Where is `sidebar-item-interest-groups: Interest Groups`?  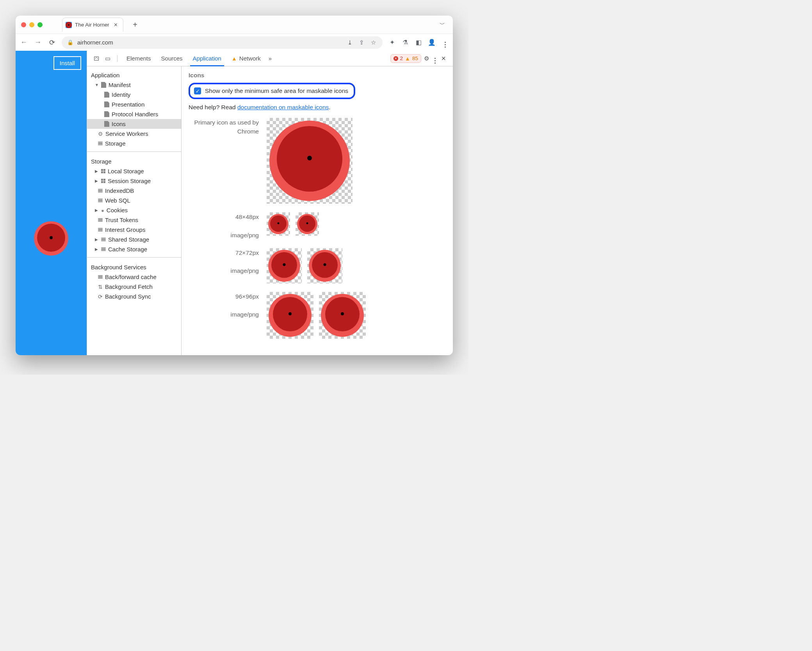 sidebar-item-interest-groups: Interest Groups is located at coordinates (134, 229).